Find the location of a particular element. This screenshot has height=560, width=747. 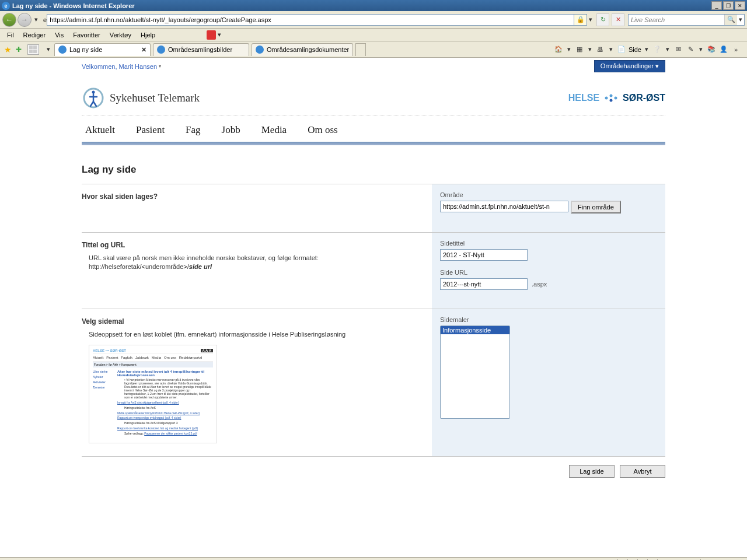

window-title: Lag ny side - Windows Internet Explorer is located at coordinates (74, 6).